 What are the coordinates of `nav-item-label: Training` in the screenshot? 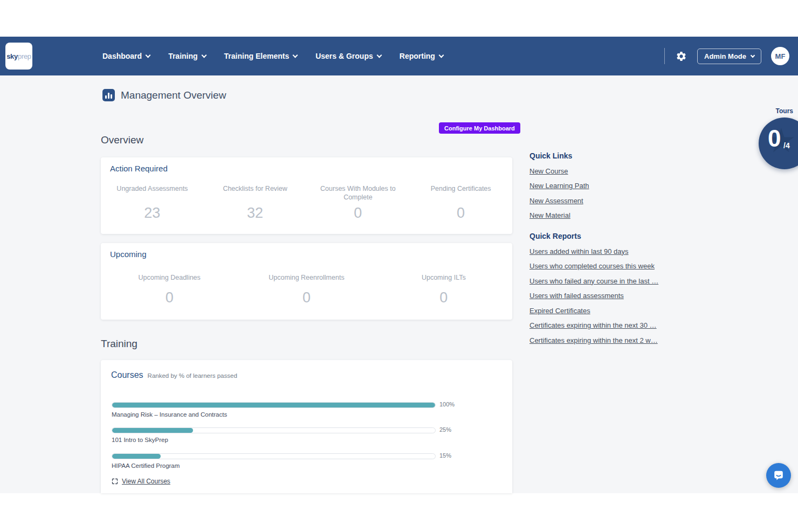 It's located at (183, 56).